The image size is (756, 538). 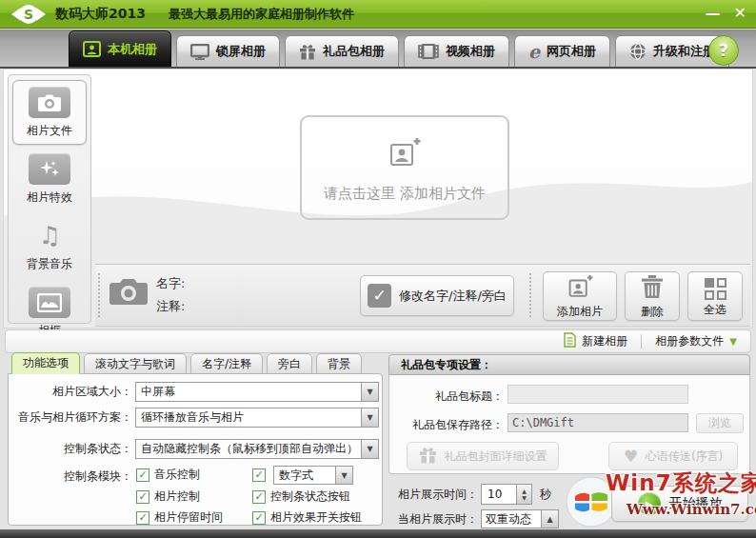 What do you see at coordinates (99, 295) in the screenshot?
I see `drag-grip` at bounding box center [99, 295].